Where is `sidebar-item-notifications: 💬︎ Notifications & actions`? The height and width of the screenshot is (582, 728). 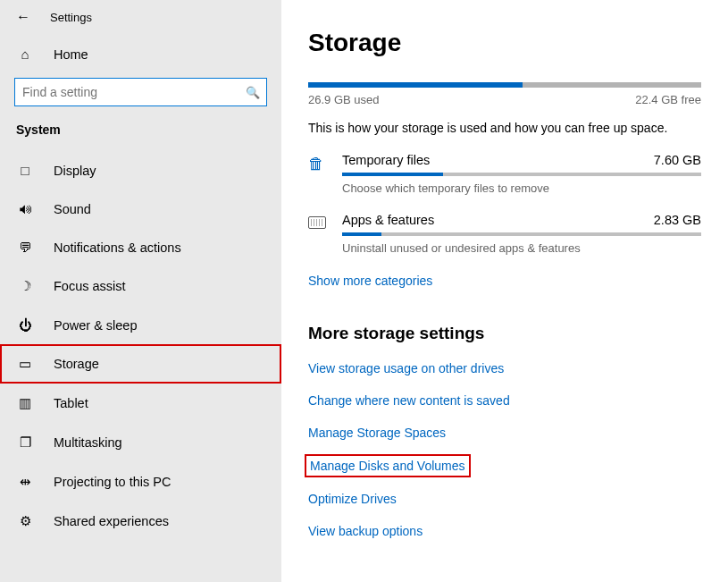 sidebar-item-notifications: 💬︎ Notifications & actions is located at coordinates (141, 247).